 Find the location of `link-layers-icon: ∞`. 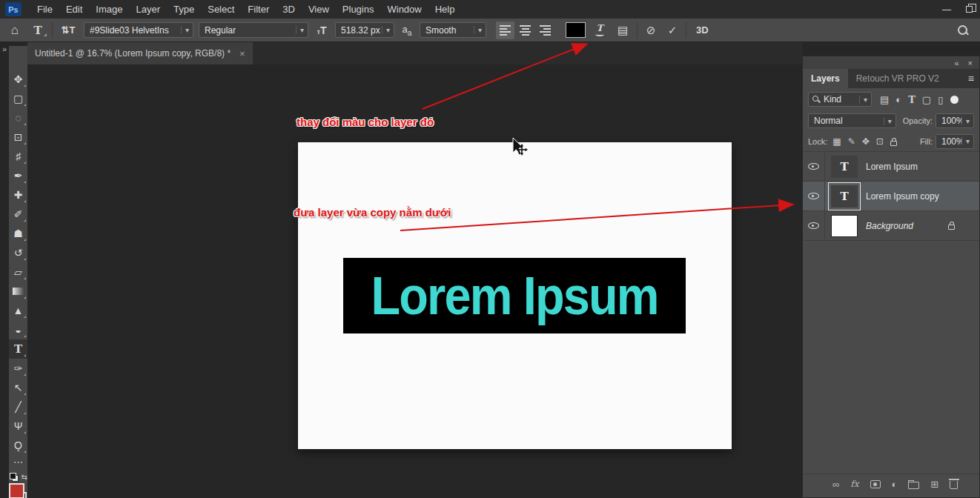

link-layers-icon: ∞ is located at coordinates (836, 485).